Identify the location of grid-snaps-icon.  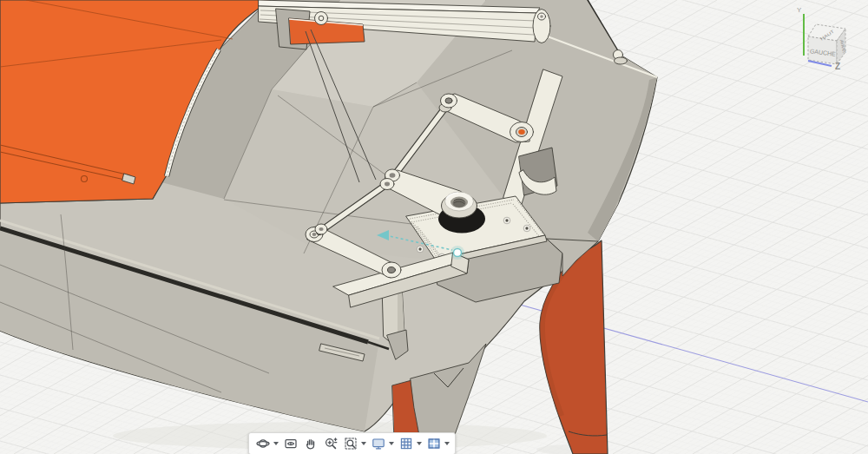
(406, 444).